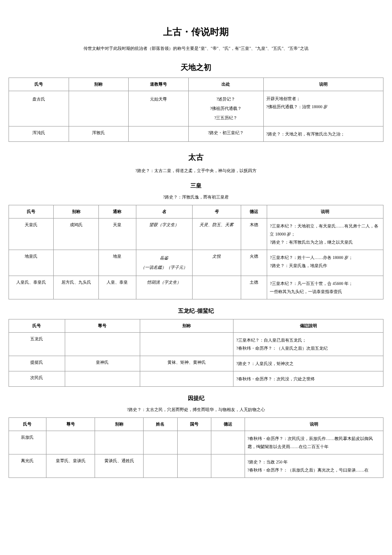  What do you see at coordinates (196, 364) in the screenshot?
I see `table-row: 提挺氏 皇神氏 黄袜、矩神、黄神氏 ?路史？：人皇氏没，矩神次之` at bounding box center [196, 364].